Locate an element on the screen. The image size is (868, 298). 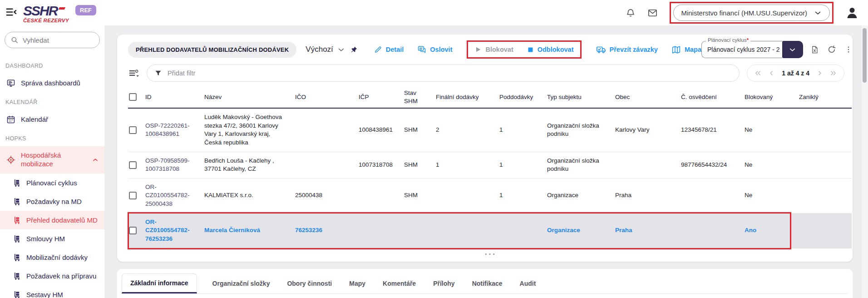
cell-finalni-dodavky: 1 is located at coordinates (438, 164).